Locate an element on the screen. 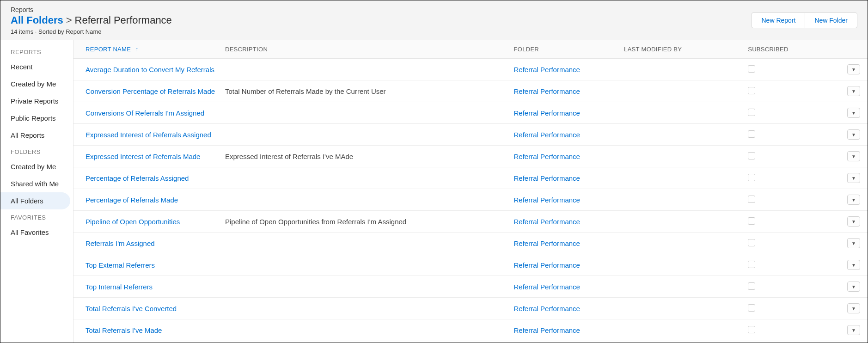 The width and height of the screenshot is (868, 343). sidebar-item-favorites-0: All Favorites is located at coordinates (37, 232).